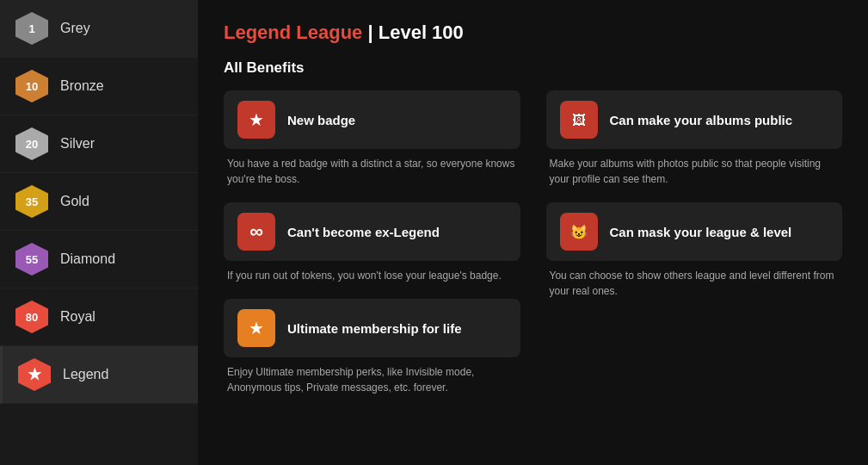 The image size is (868, 465). Describe the element at coordinates (695, 139) in the screenshot. I see `benefit-albums: Can make your albums public Make your al…` at that location.